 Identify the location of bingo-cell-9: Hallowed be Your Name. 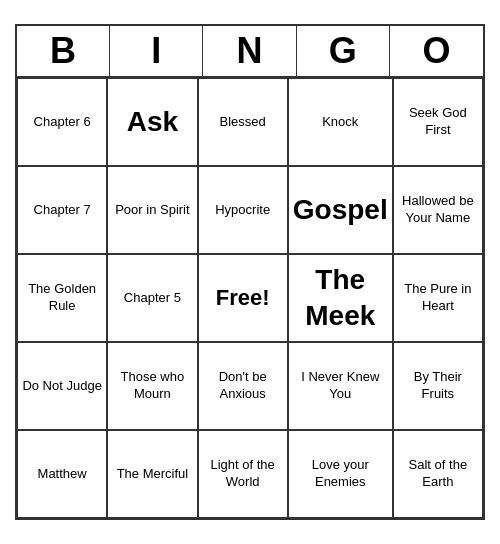
(438, 210).